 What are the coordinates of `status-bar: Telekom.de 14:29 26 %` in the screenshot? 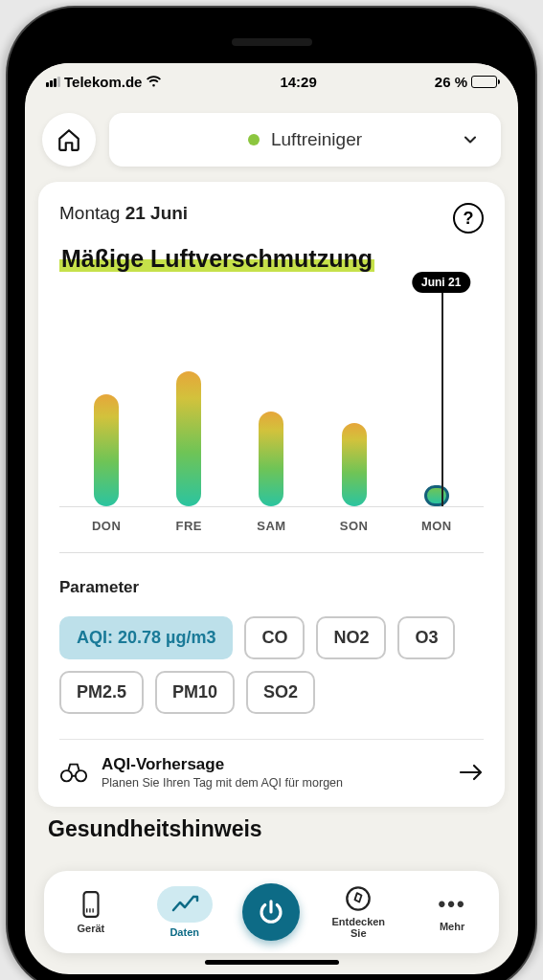 It's located at (272, 81).